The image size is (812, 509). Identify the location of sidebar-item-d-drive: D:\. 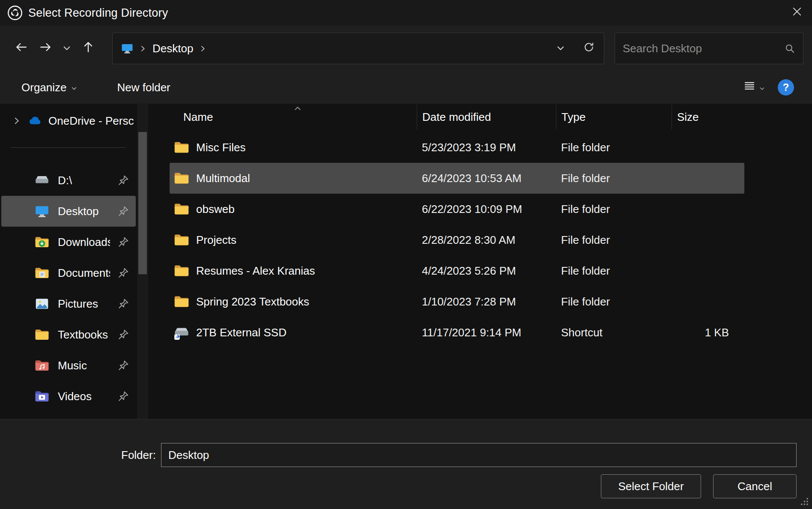
(69, 180).